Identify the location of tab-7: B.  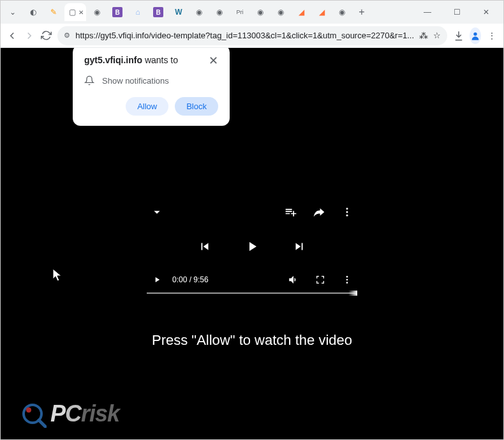
(158, 12).